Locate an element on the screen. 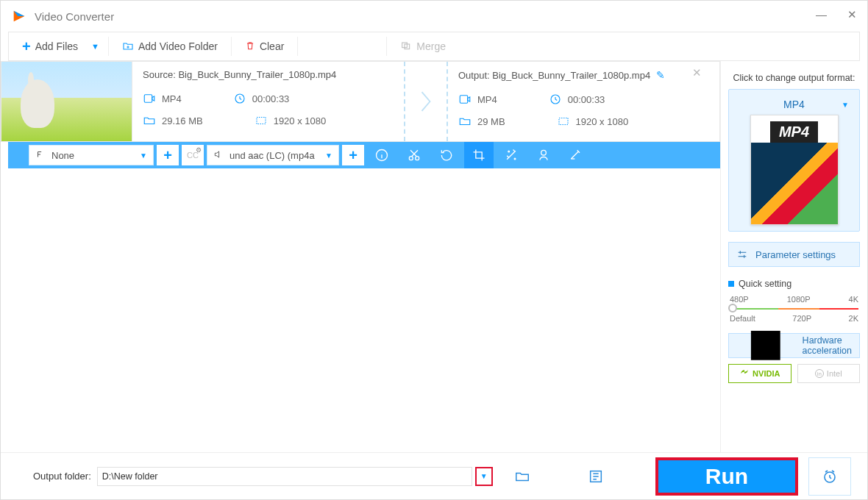 This screenshot has width=868, height=500. watermark-button is located at coordinates (544, 155).